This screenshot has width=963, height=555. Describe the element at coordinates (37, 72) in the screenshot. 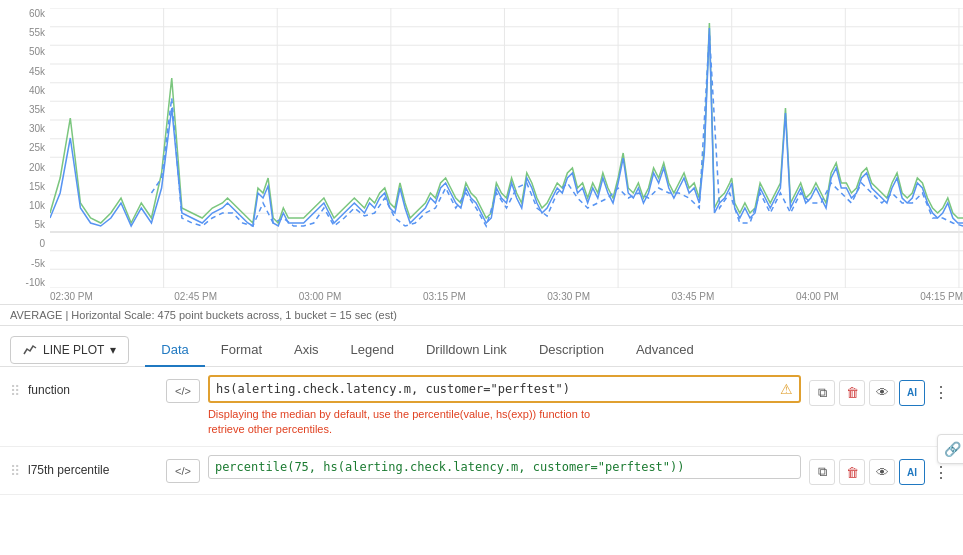

I see `y-label: 45k` at that location.